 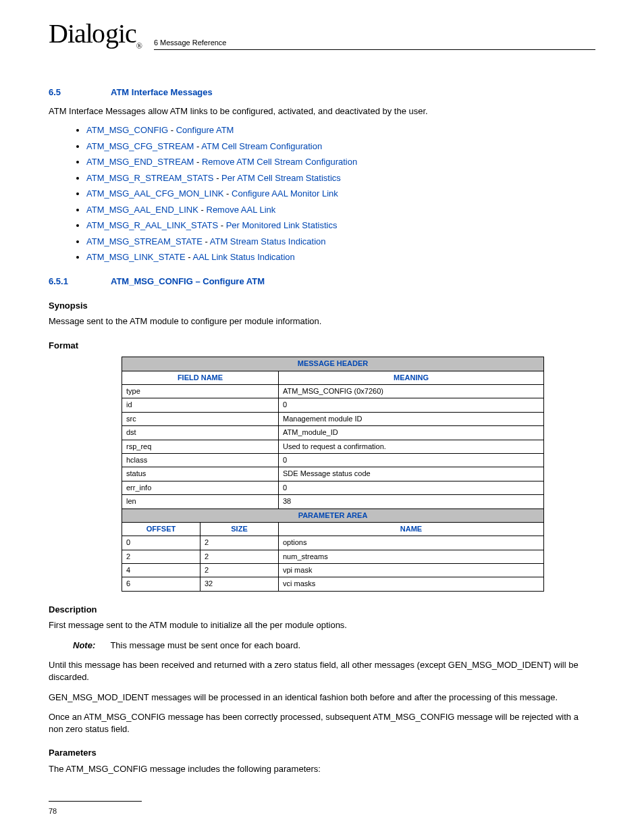 I want to click on cell-meaning: Used to request a confirmation., so click(x=412, y=446).